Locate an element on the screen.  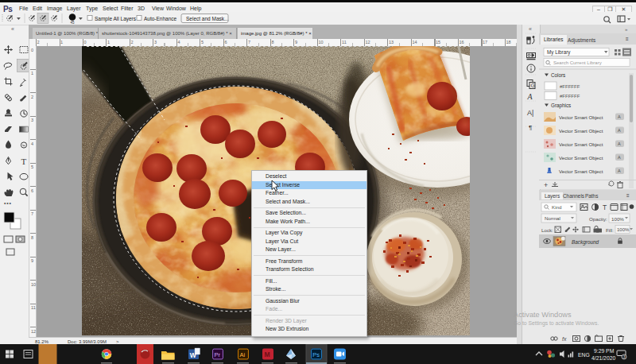
svg-text: My Library is located at coordinates (559, 52).